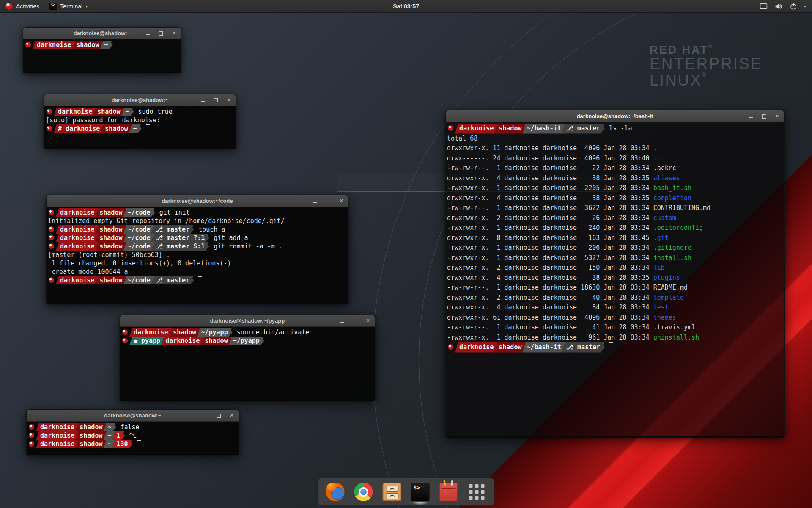  I want to click on titlebar: darknoise@shadow:~/pyapp✕, so click(247, 321).